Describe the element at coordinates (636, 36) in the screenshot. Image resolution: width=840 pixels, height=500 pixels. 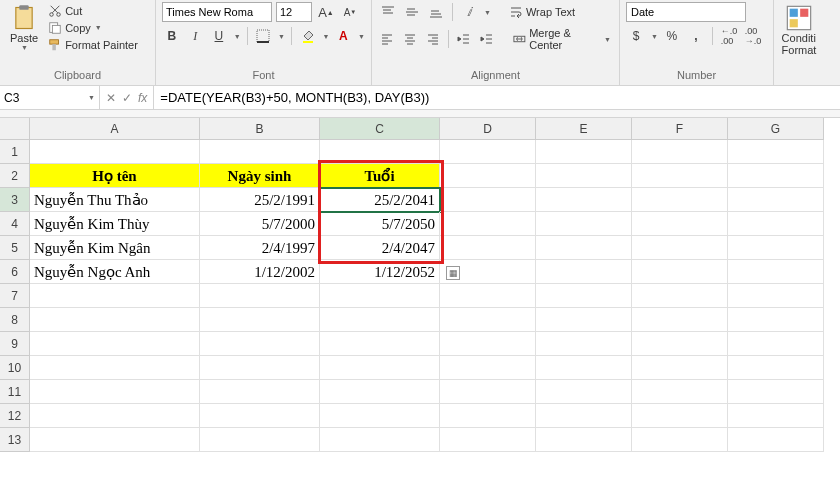
I see `currency-button: $` at that location.